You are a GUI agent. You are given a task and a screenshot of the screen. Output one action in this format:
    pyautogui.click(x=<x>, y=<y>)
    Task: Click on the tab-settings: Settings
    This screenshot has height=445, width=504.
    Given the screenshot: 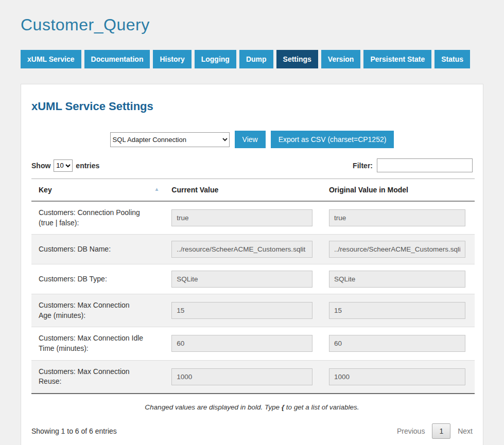 What is the action you would take?
    pyautogui.click(x=298, y=59)
    